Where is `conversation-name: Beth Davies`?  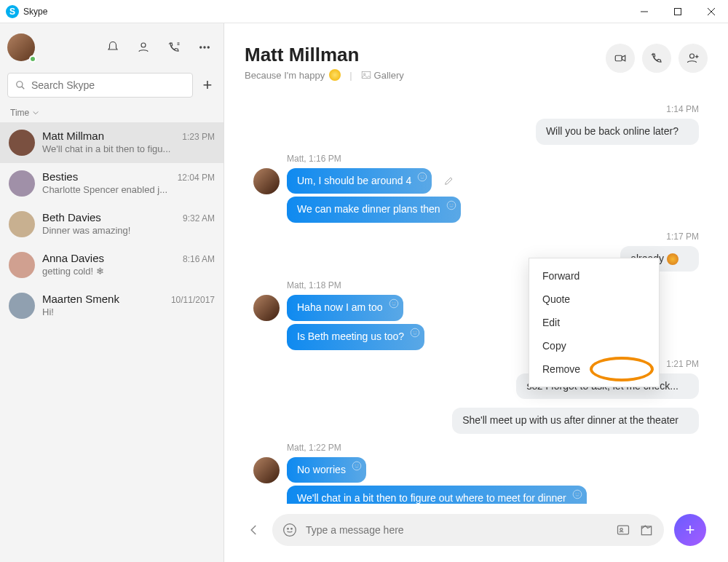 conversation-name: Beth Davies is located at coordinates (71, 217).